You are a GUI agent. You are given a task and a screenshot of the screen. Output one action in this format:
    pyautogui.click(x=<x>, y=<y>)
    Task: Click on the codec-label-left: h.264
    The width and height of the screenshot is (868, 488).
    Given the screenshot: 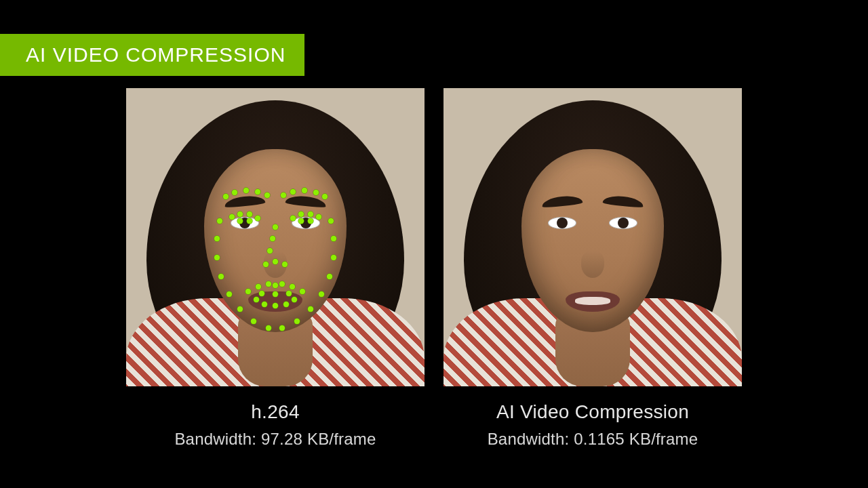 What is the action you would take?
    pyautogui.click(x=275, y=412)
    